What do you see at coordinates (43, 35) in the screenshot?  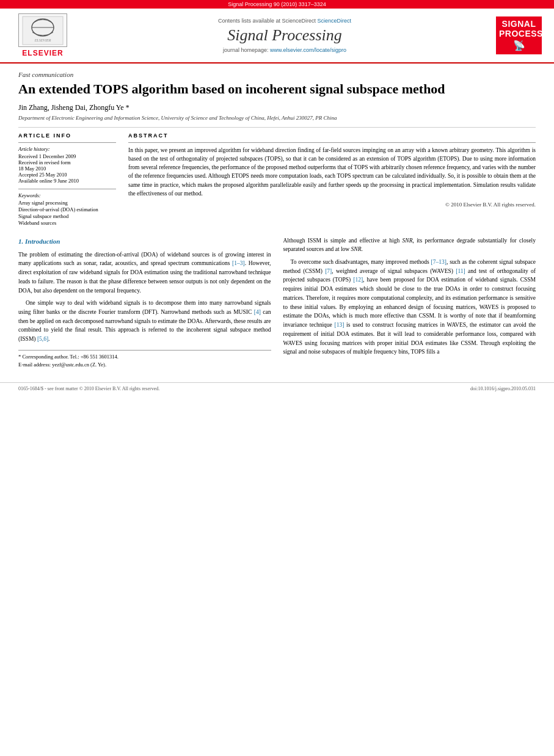 I see `elsevier-logo: ELSEVIER ELSEVIER` at bounding box center [43, 35].